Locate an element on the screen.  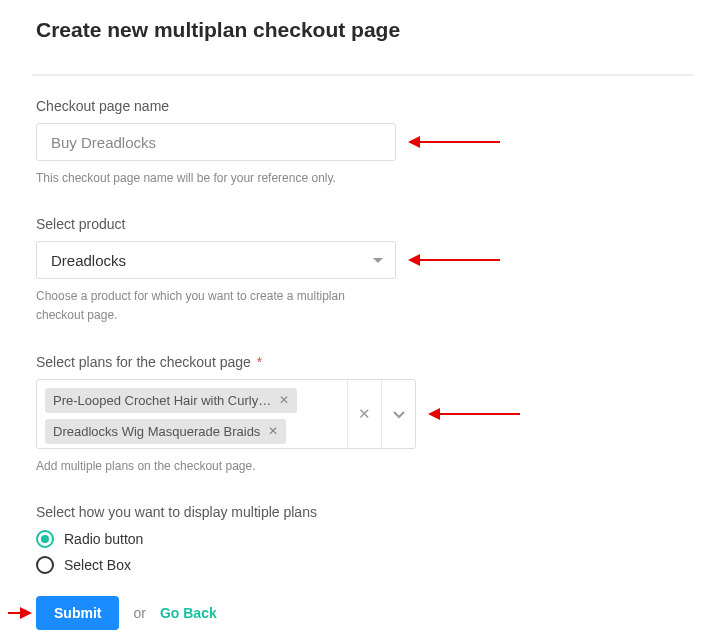
dropdown-open-icon is located at coordinates (398, 414).